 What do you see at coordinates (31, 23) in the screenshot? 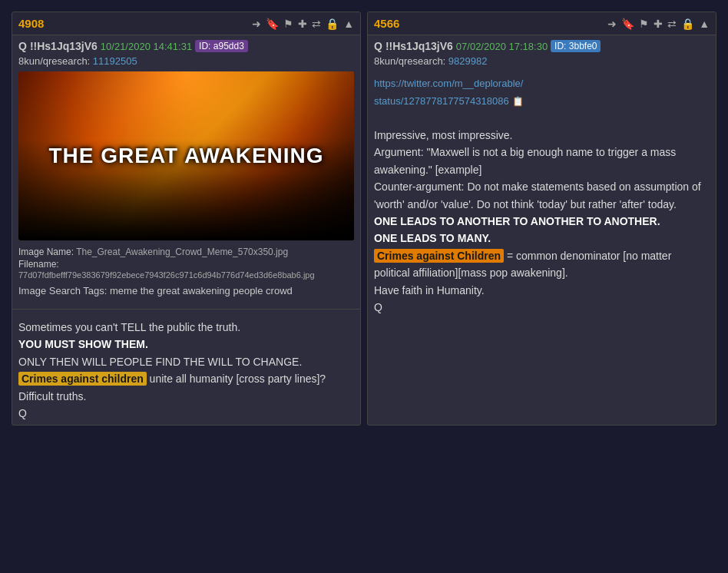
I see `post-number-4908: 4908` at bounding box center [31, 23].